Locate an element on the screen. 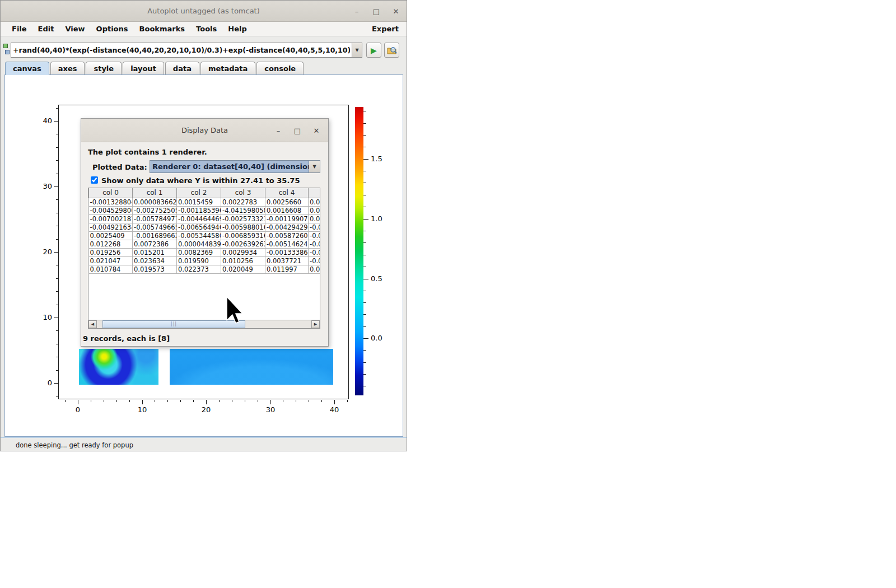  tab-console: console is located at coordinates (280, 68).